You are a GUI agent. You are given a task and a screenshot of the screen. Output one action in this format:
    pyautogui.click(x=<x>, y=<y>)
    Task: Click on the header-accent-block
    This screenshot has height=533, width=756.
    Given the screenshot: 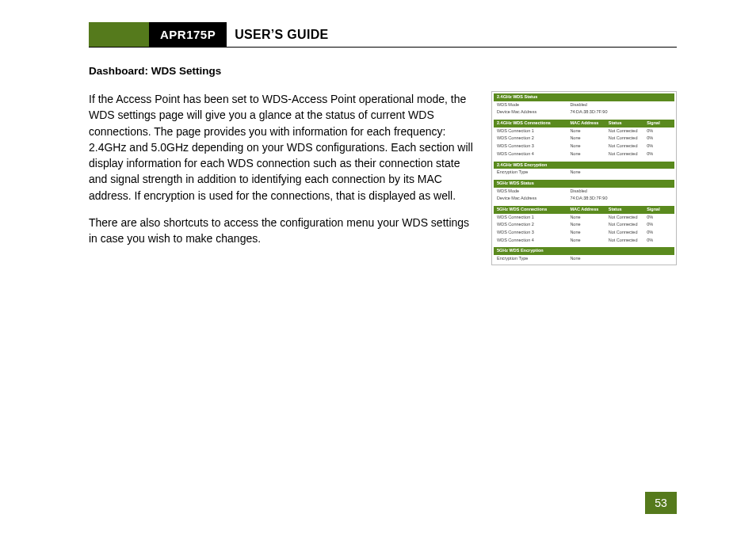 What is the action you would take?
    pyautogui.click(x=119, y=35)
    